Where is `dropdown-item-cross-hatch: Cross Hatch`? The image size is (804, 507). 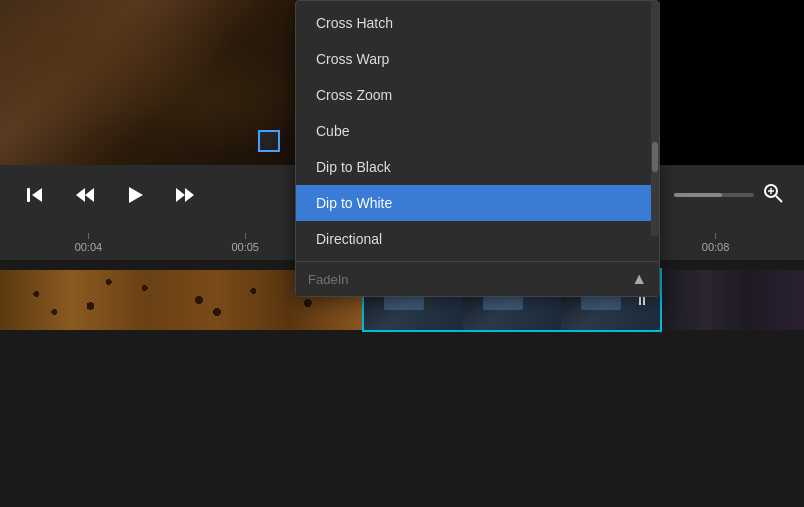
dropdown-item-cross-hatch: Cross Hatch is located at coordinates (478, 23).